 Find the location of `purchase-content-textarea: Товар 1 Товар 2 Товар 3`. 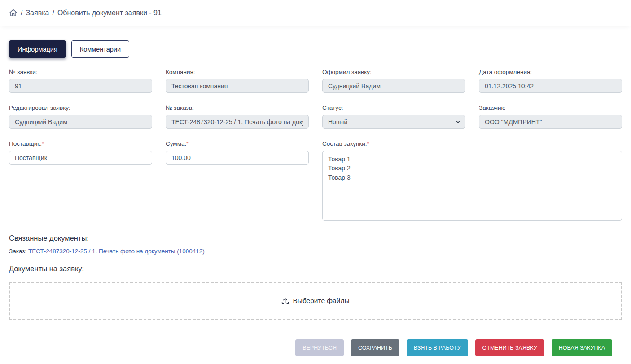

purchase-content-textarea: Товар 1 Товар 2 Товар 3 is located at coordinates (472, 186).